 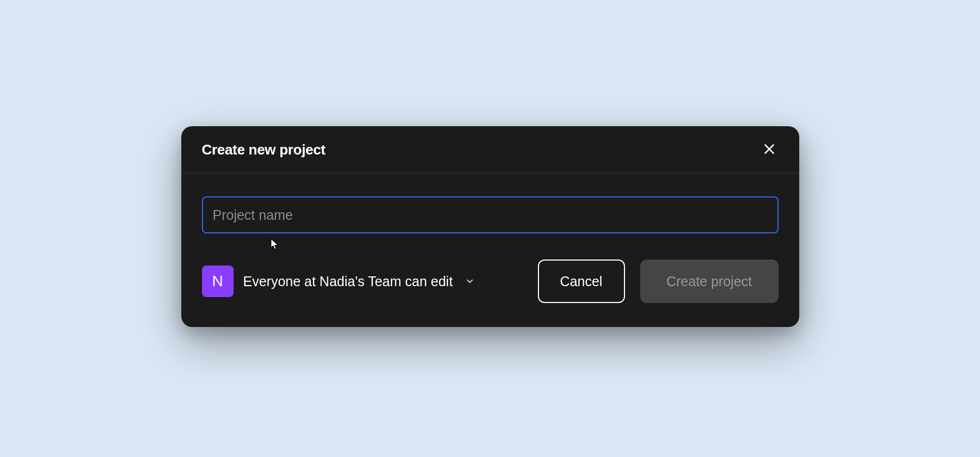 What do you see at coordinates (490, 215) in the screenshot?
I see `project-name-input` at bounding box center [490, 215].